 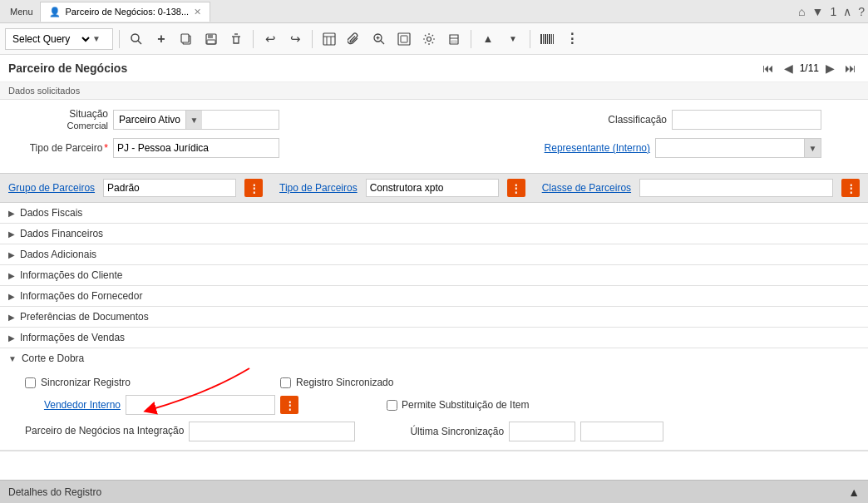 What do you see at coordinates (55, 492) in the screenshot?
I see `status-label: Detalhes do Registro` at bounding box center [55, 492].